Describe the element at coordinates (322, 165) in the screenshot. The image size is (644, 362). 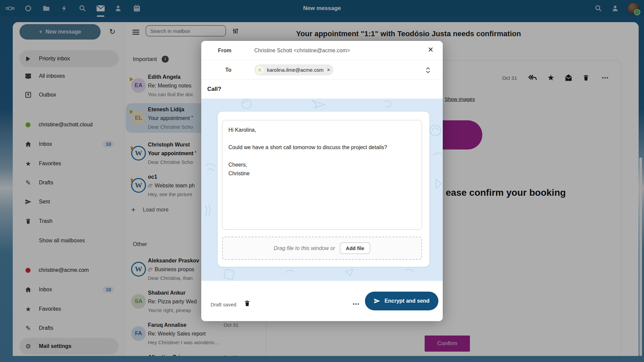
I see `body-line: Cheers,` at that location.